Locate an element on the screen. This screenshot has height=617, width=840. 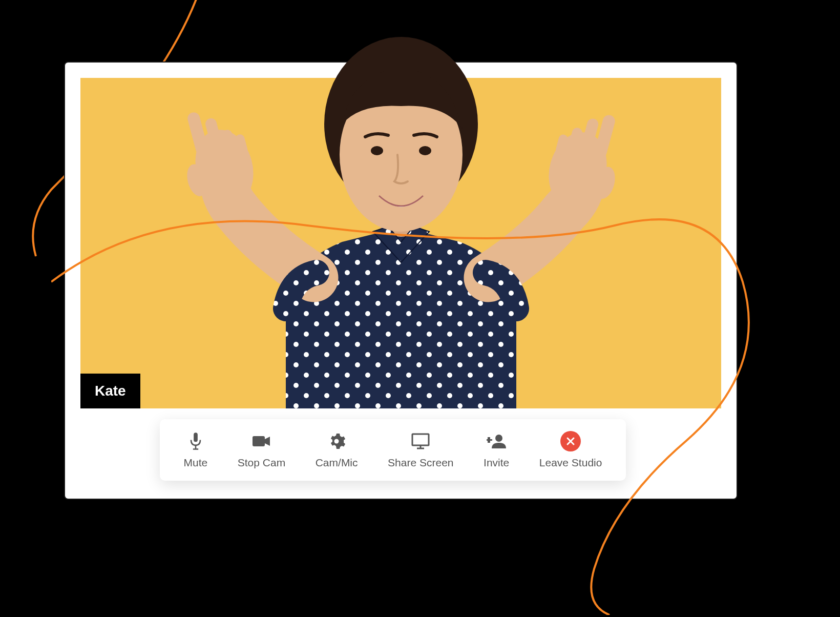
camera-icon is located at coordinates (261, 441).